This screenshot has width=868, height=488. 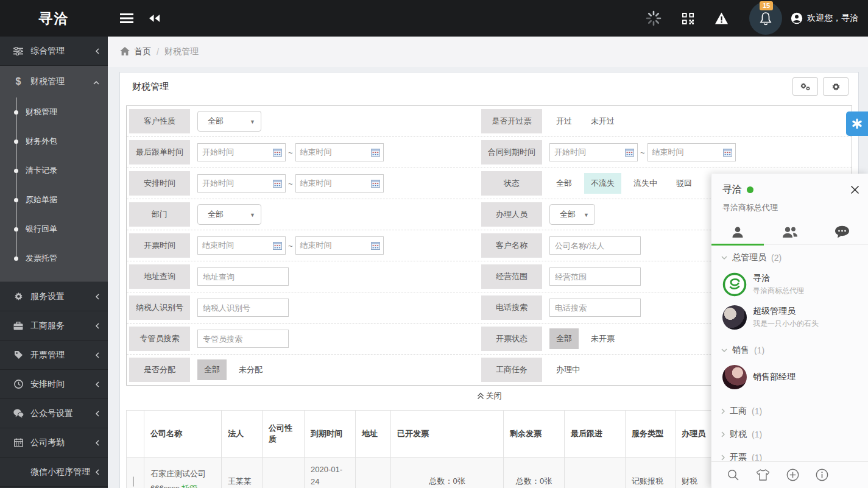 What do you see at coordinates (243, 339) in the screenshot?
I see `supervisor-search-input` at bounding box center [243, 339].